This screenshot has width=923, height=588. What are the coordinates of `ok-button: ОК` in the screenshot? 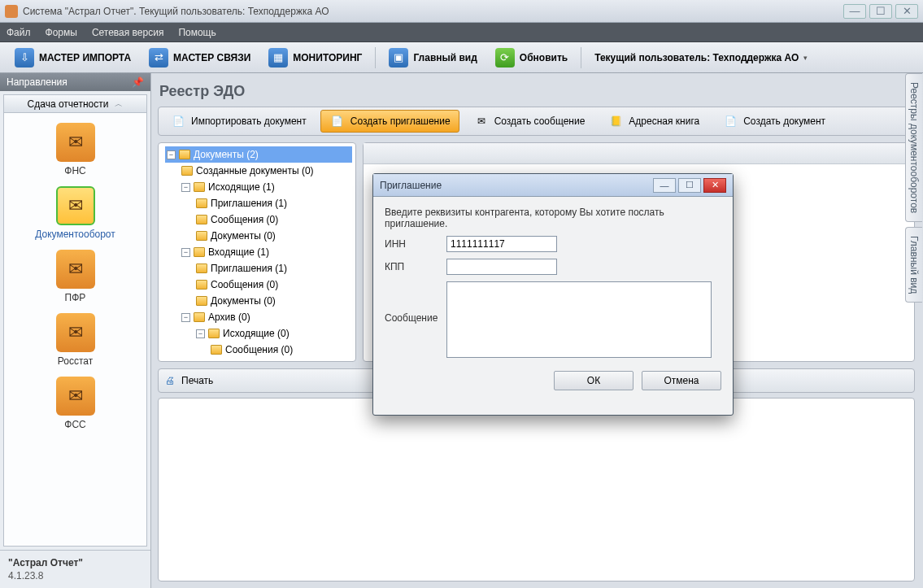 It's located at (594, 381).